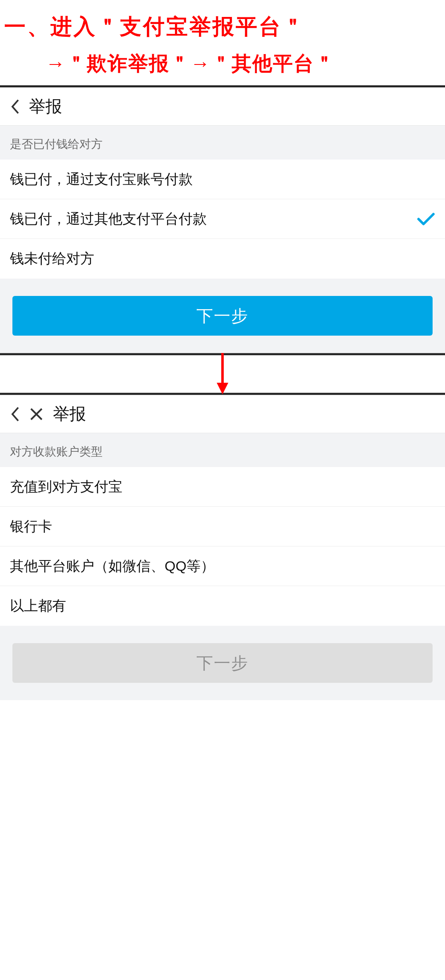 This screenshot has height=980, width=445. I want to click on checkmark-icon, so click(426, 219).